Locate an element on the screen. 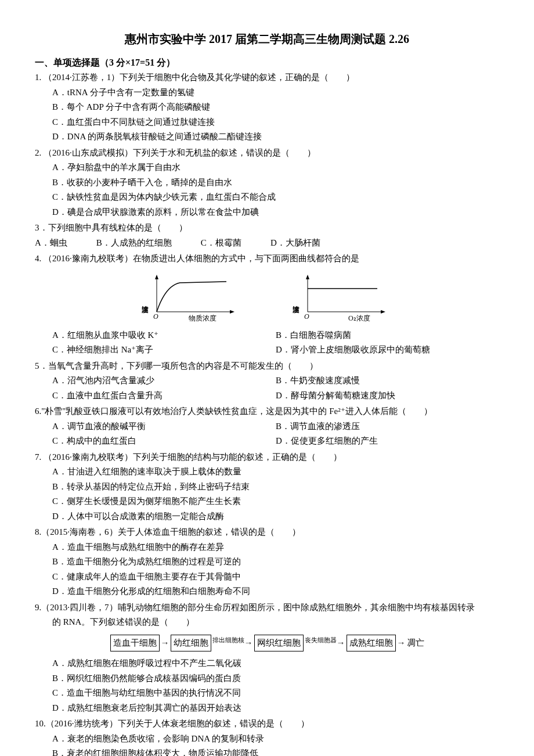 Image resolution: width=534 pixels, height=756 pixels. q1-opt-b: B．每个 ADP 分子中含有两个高能磷酸键 is located at coordinates (276, 107).